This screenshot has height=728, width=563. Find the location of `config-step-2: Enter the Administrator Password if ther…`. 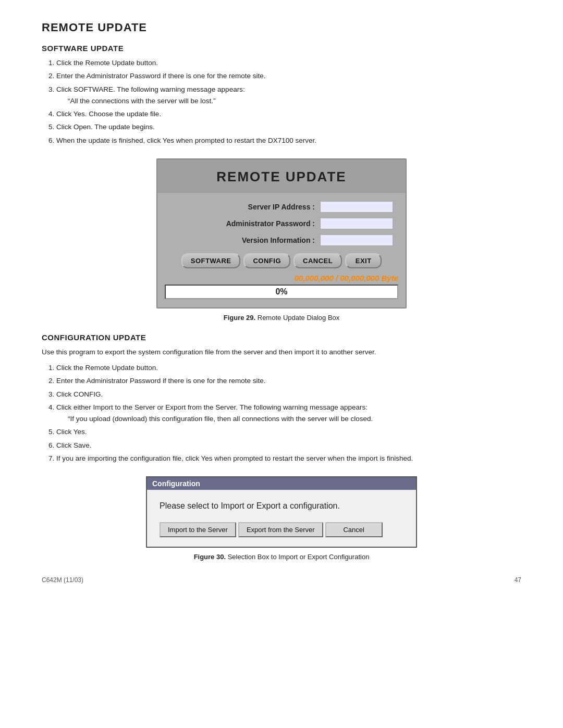

config-step-2: Enter the Administrator Password if ther… is located at coordinates (289, 381).